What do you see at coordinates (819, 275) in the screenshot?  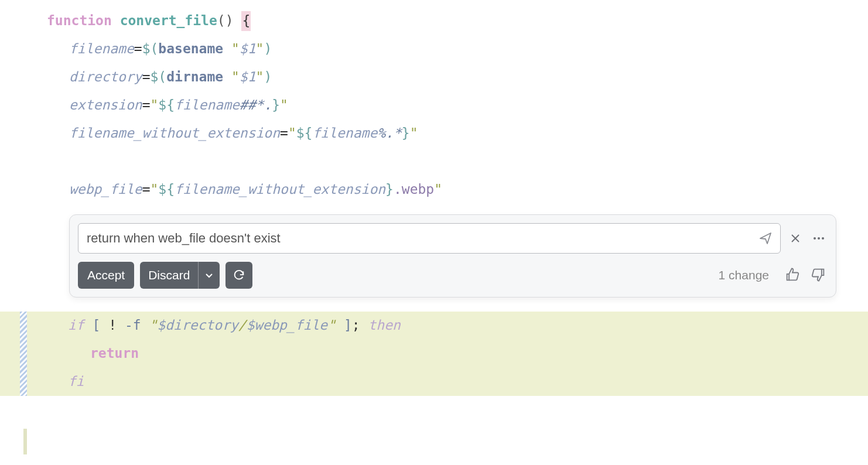 I see `thumbs-down-icon` at bounding box center [819, 275].